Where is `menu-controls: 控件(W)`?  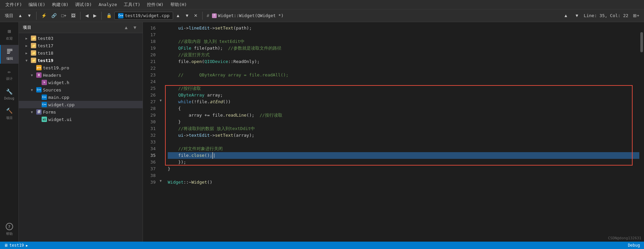 menu-controls: 控件(W) is located at coordinates (155, 5).